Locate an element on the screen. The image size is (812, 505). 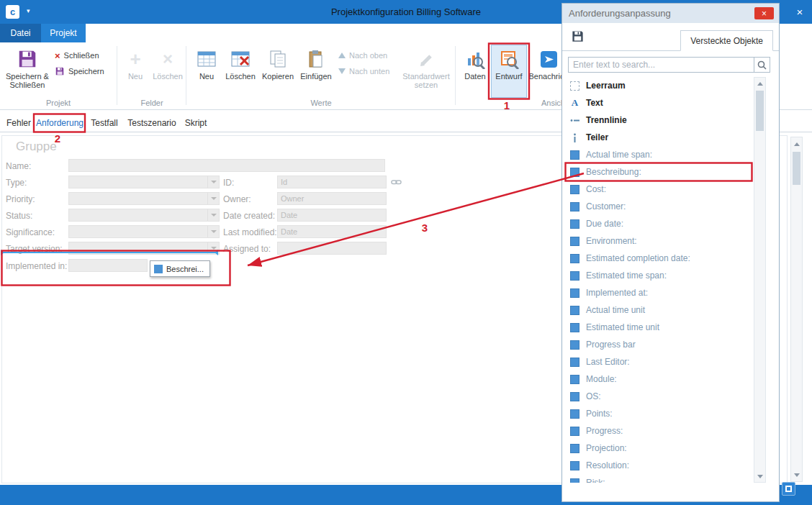
list-item: Risk: is located at coordinates (659, 478).